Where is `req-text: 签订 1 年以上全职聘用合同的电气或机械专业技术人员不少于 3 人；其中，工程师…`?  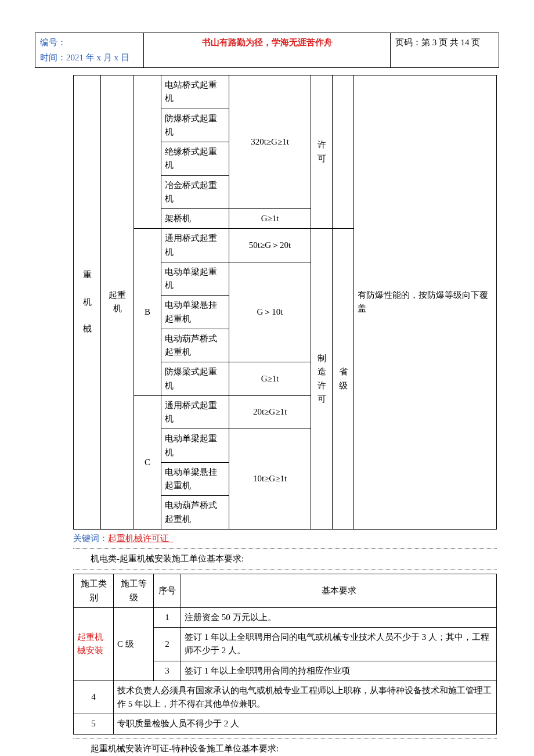 req-text: 签订 1 年以上全职聘用合同的电气或机械专业技术人员不少于 3 人；其中，工程师… is located at coordinates (339, 645).